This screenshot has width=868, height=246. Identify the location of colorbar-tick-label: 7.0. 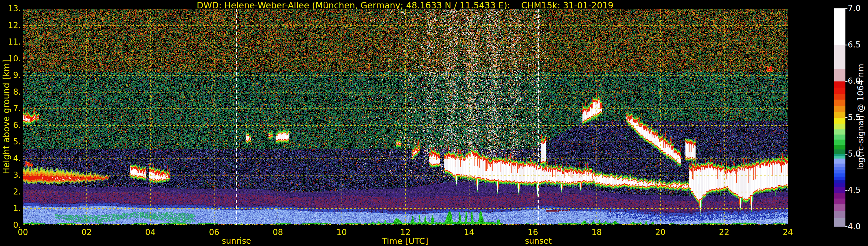
(855, 8).